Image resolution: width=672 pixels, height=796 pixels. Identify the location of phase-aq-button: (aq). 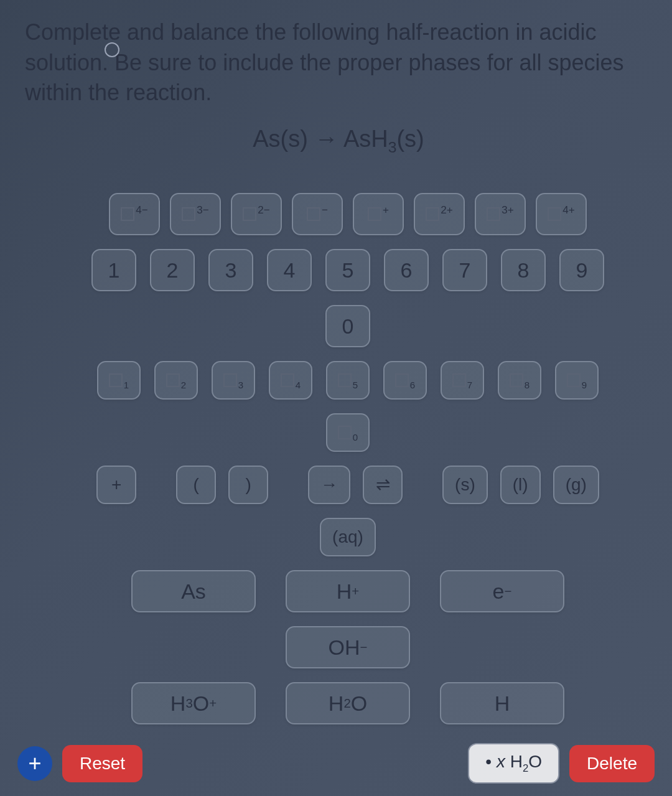
(348, 537).